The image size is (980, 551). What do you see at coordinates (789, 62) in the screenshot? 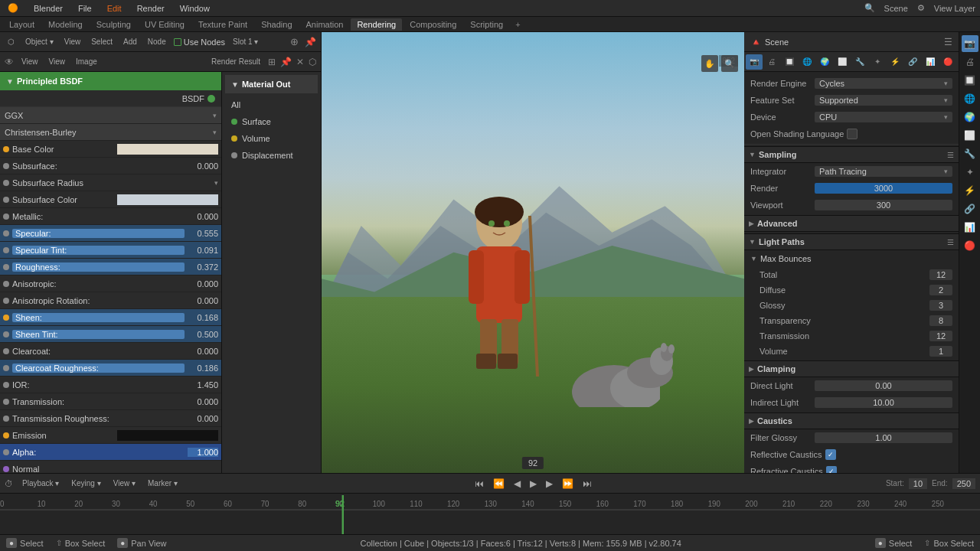
I see `view-layer-icon: 🔲` at bounding box center [789, 62].